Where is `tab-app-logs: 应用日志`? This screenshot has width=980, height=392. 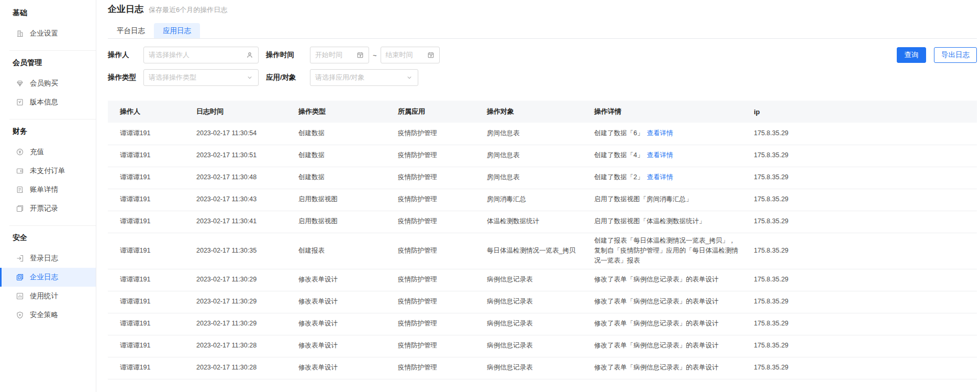 tab-app-logs: 应用日志 is located at coordinates (177, 30).